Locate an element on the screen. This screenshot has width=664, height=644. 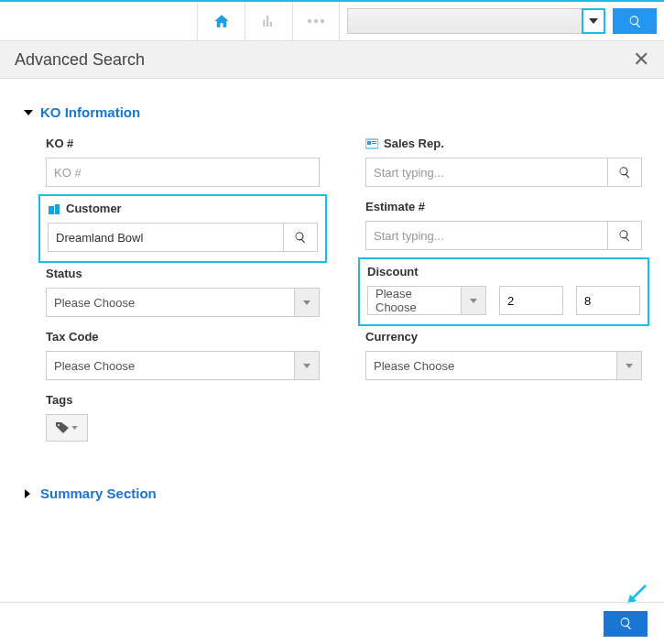
bar-chart-icon is located at coordinates (269, 21).